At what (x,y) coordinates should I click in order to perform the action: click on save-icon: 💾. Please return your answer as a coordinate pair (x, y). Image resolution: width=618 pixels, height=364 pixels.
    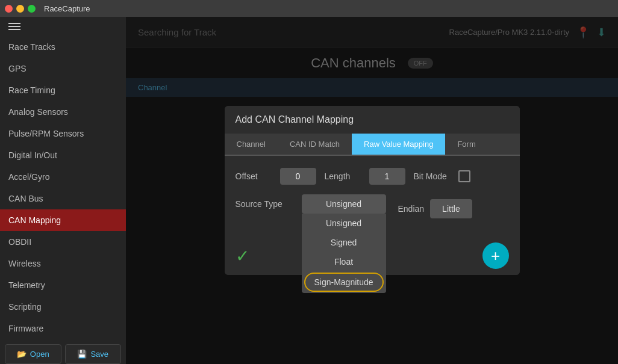
    Looking at the image, I should click on (82, 354).